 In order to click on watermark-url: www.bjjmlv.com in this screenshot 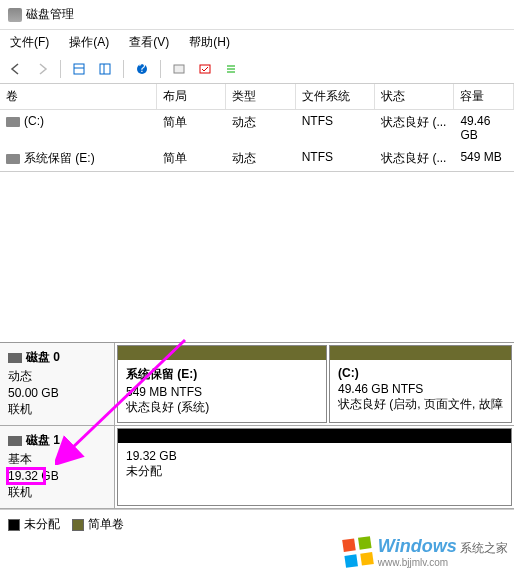, I will do `click(443, 562)`.